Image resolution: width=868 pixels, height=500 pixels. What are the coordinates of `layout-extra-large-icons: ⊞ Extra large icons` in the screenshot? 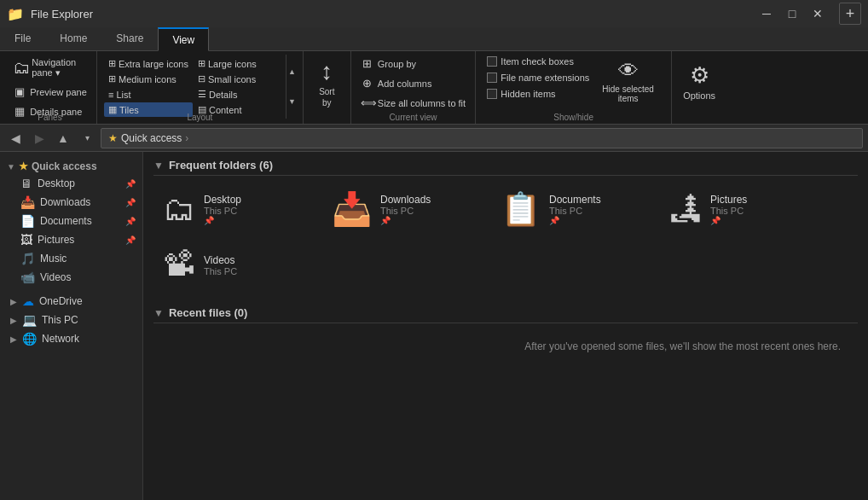 It's located at (148, 63).